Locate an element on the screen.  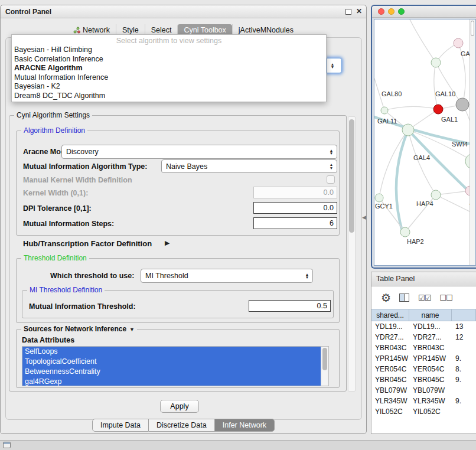
close-icon is located at coordinates (359, 11).